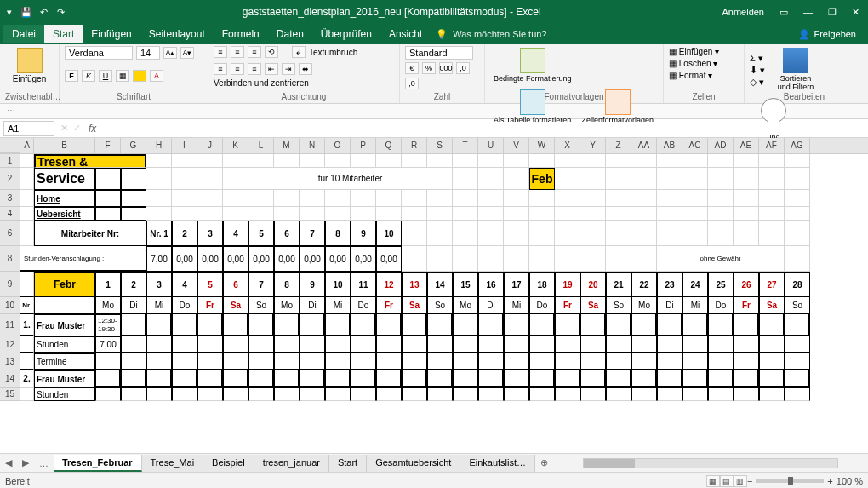  Describe the element at coordinates (10, 259) in the screenshot. I see `row-header: 8` at that location.